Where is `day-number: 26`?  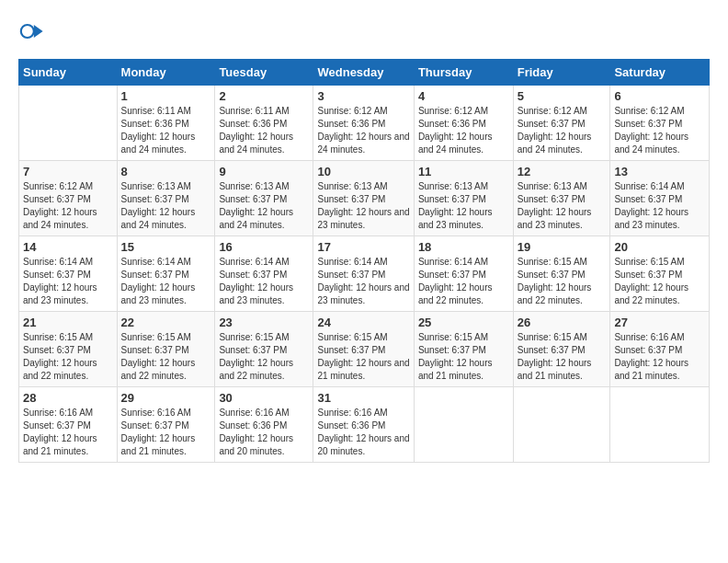
day-number: 26 is located at coordinates (563, 322).